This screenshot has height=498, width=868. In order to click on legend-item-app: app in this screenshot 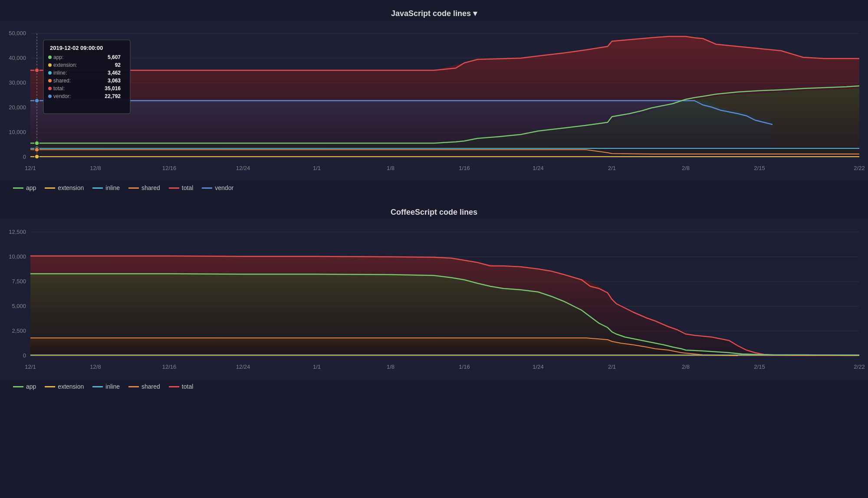, I will do `click(24, 188)`.